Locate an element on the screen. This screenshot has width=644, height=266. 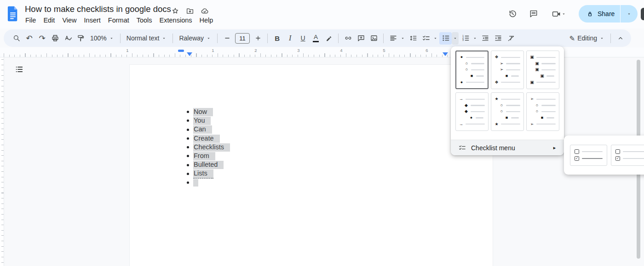
star-icon is located at coordinates (175, 11).